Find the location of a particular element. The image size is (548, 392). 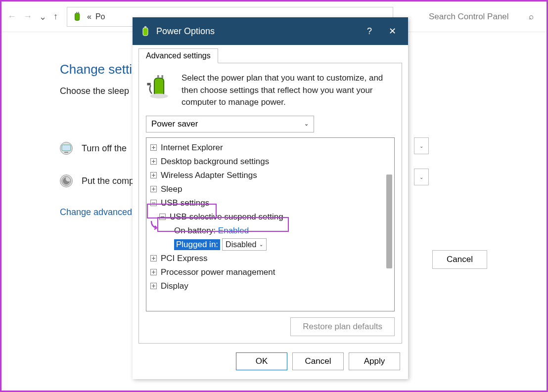

tree-display: Display is located at coordinates (175, 286).